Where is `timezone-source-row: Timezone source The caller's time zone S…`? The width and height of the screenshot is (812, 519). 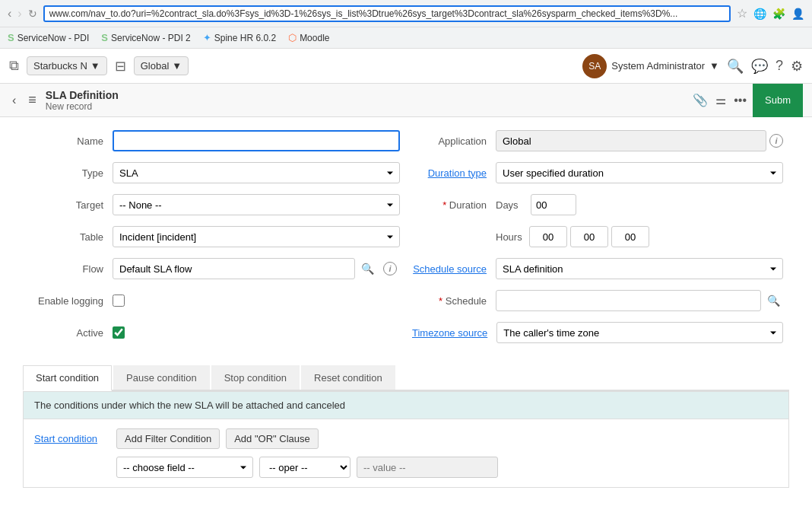
timezone-source-row: Timezone source The caller's time zone S… is located at coordinates (598, 333).